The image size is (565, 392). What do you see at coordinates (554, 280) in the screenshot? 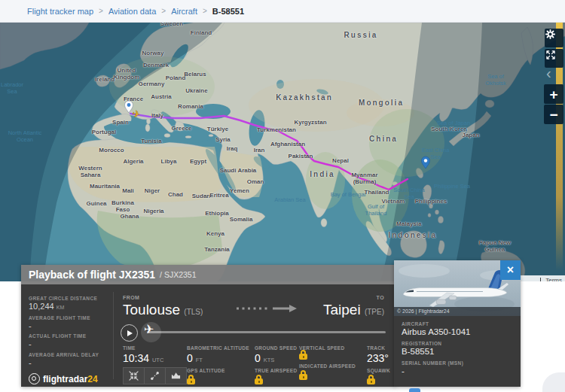
I see `terms-link: Terms` at bounding box center [554, 280].